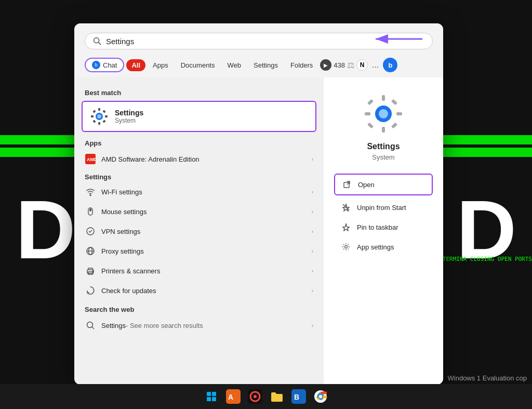 Image resolution: width=532 pixels, height=409 pixels. Describe the element at coordinates (97, 41) in the screenshot. I see `search-icon` at that location.